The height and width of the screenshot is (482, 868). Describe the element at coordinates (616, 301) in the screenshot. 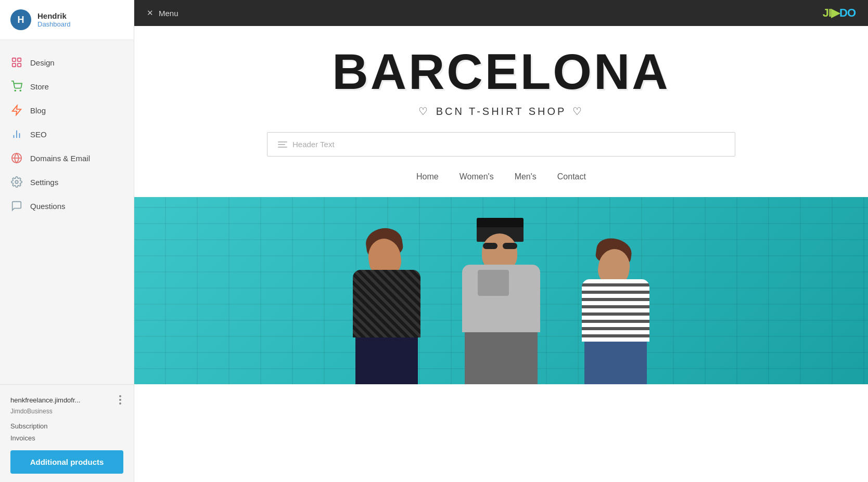

I see `person-right` at that location.